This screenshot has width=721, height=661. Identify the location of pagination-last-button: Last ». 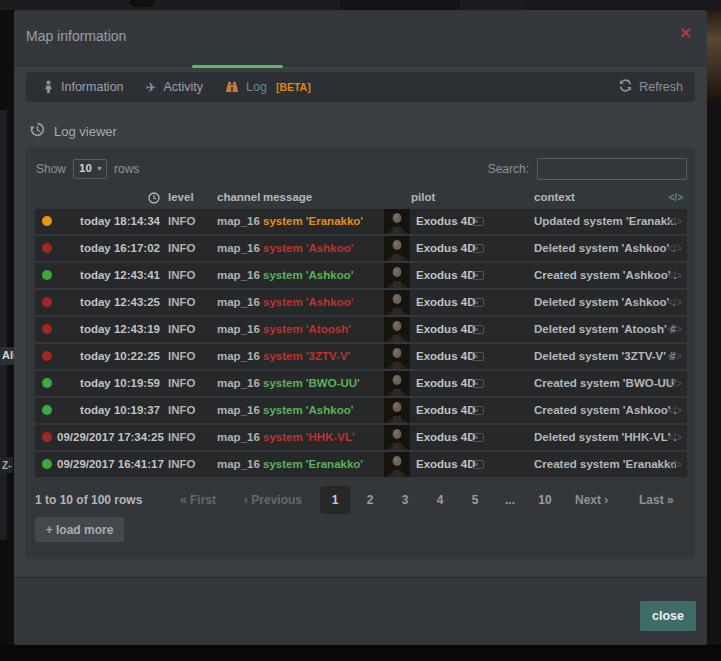
(656, 500).